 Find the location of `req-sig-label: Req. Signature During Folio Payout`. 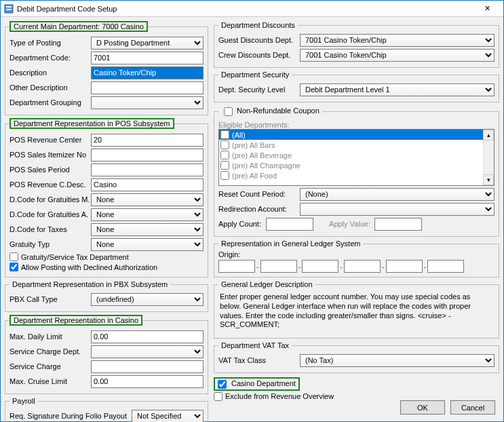

req-sig-label: Req. Signature During Folio Payout is located at coordinates (71, 416).